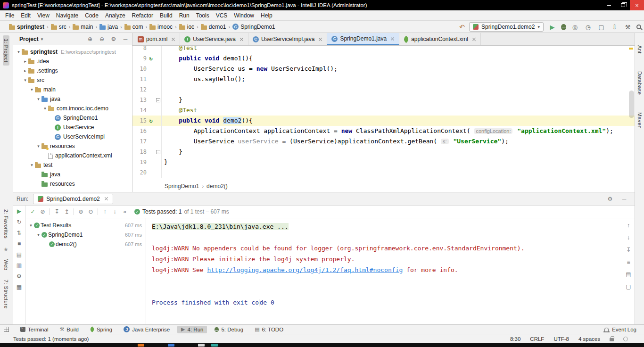 This screenshot has height=347, width=644. What do you see at coordinates (125, 39) in the screenshot?
I see `hide-panel-button: ─` at bounding box center [125, 39].